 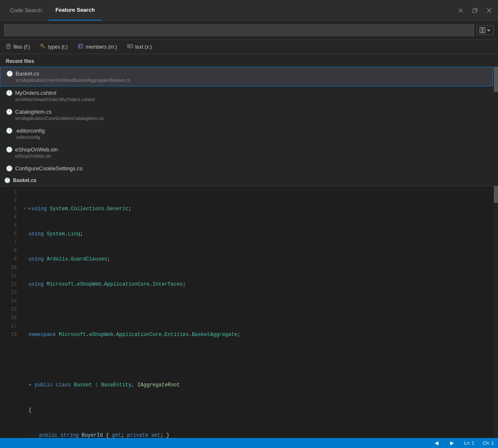 I want to click on code-scrollbar-thumb, so click(x=496, y=195).